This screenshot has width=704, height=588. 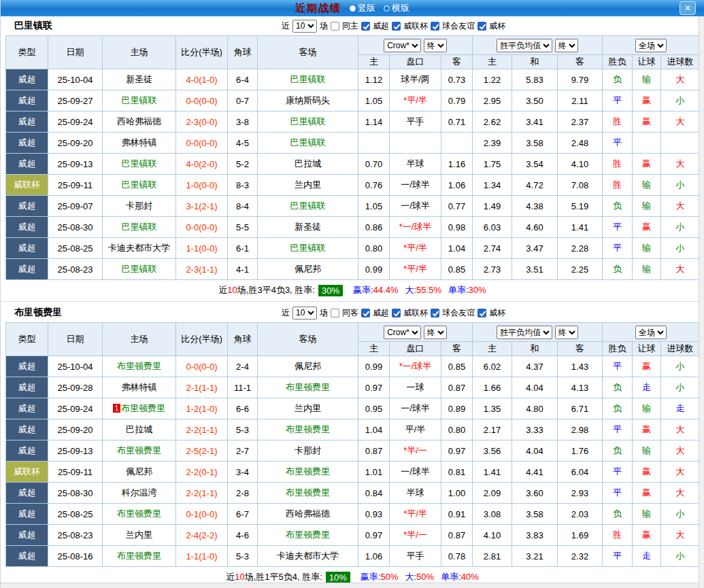 I want to click on layout-option-horizontal: 横版, so click(x=397, y=8).